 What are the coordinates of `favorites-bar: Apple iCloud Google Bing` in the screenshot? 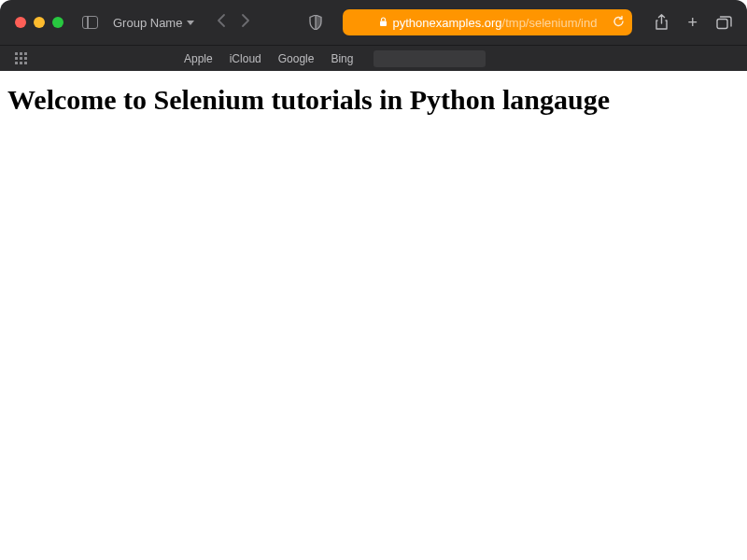 It's located at (374, 58).